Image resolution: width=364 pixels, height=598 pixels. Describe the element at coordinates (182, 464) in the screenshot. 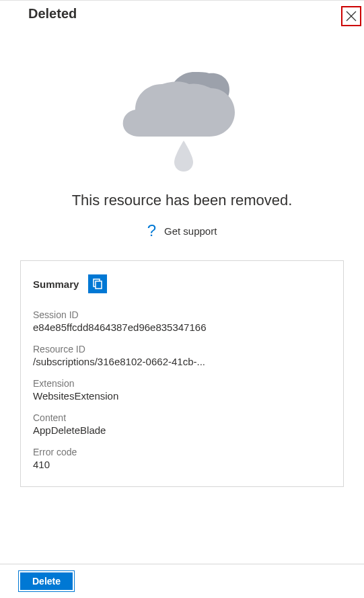

I see `field-value: 410` at that location.